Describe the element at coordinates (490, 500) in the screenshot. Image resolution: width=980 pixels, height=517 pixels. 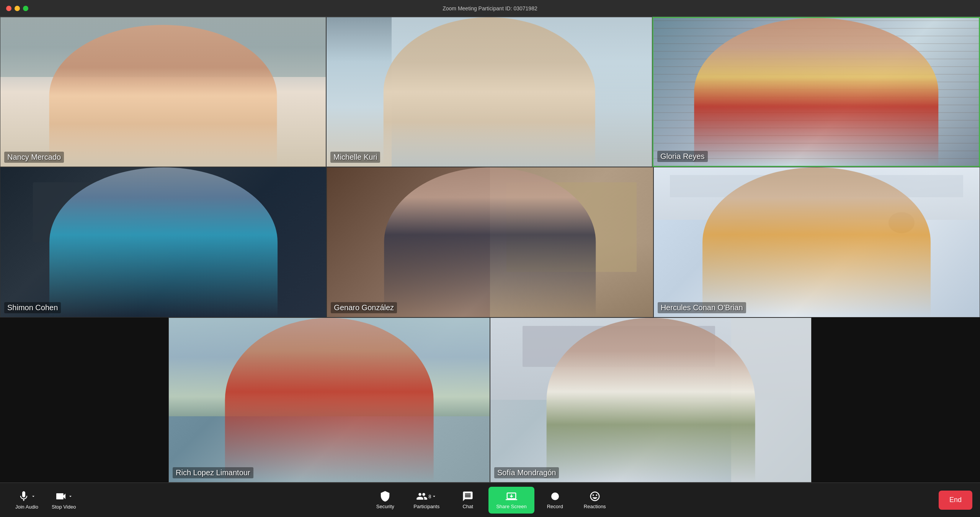
I see `toolbar: Join Audio Stop Video Security` at that location.